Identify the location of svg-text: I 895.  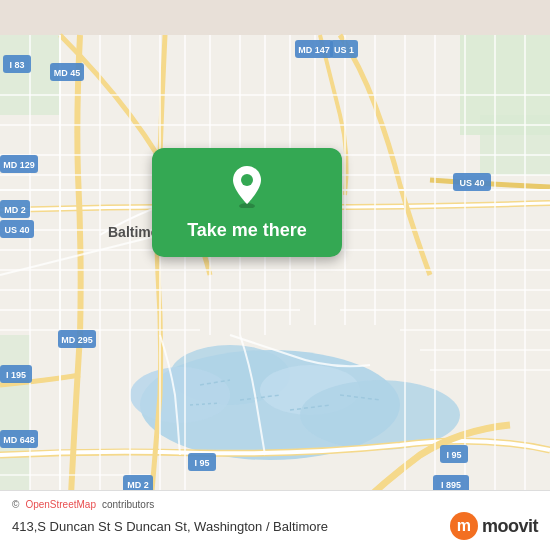
(451, 485).